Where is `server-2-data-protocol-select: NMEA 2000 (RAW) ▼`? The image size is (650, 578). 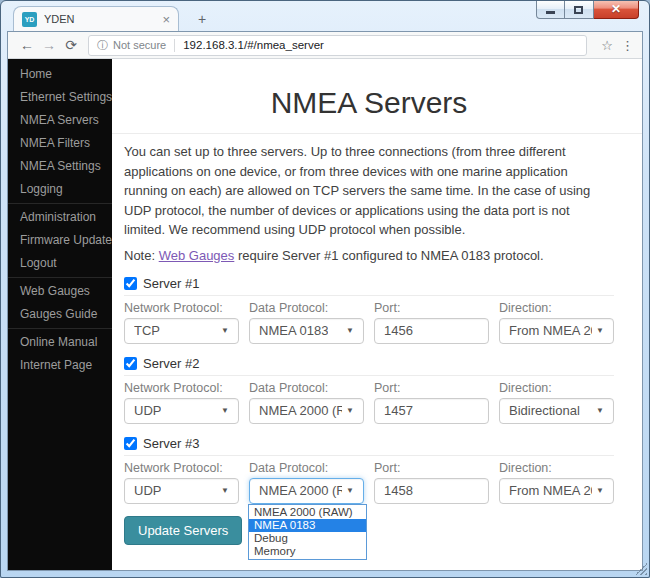 server-2-data-protocol-select: NMEA 2000 (RAW) ▼ is located at coordinates (306, 411).